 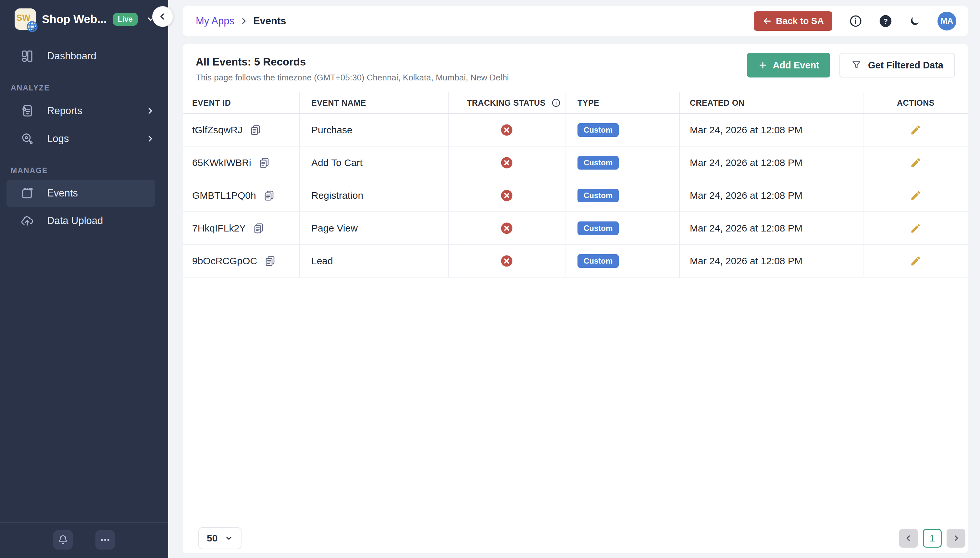 I want to click on app-switcher: SW Shop Web... Live, so click(x=84, y=19).